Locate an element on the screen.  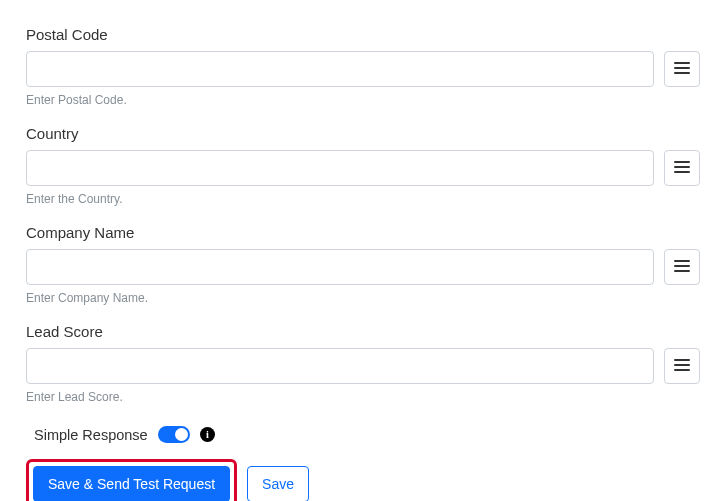
simple-response-row: Simple Response i is located at coordinates (363, 434).